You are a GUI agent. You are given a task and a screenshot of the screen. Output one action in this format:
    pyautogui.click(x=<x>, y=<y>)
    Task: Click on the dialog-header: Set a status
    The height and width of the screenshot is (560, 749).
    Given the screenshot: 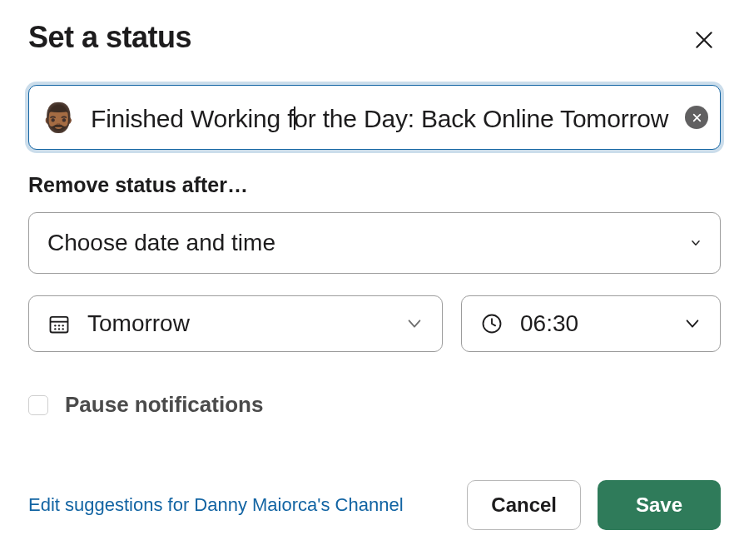 What is the action you would take?
    pyautogui.click(x=374, y=37)
    